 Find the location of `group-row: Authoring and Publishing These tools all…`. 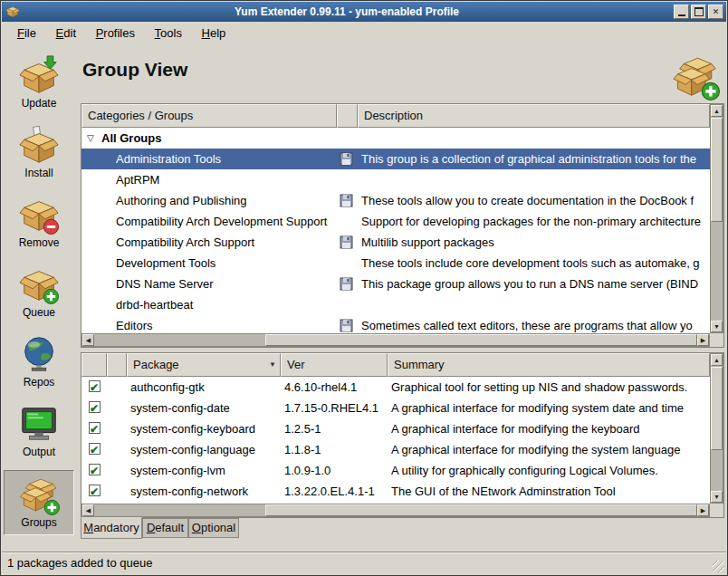

group-row: Authoring and Publishing These tools all… is located at coordinates (396, 201).